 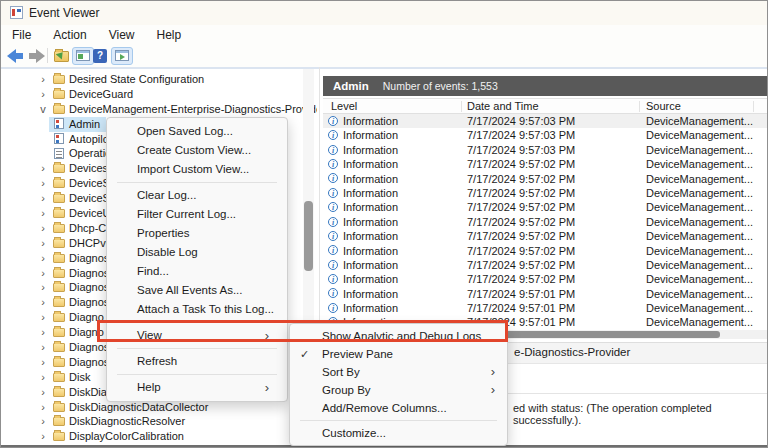 I want to click on menubar-item: Help, so click(x=170, y=35).